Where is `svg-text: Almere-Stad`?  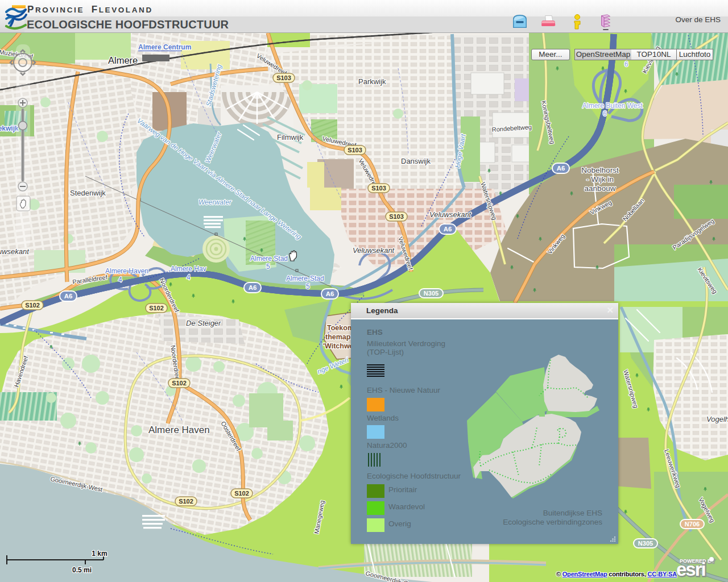
svg-text: Almere-Stad is located at coordinates (305, 278).